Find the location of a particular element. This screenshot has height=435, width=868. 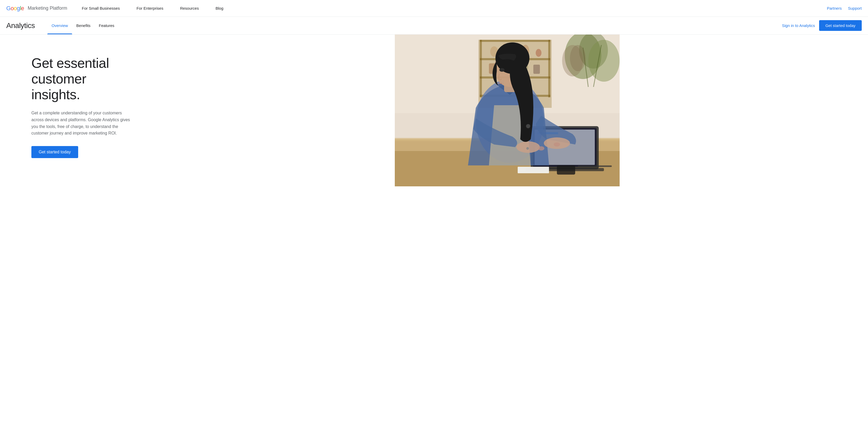

google-letter-g2: g is located at coordinates (18, 8).